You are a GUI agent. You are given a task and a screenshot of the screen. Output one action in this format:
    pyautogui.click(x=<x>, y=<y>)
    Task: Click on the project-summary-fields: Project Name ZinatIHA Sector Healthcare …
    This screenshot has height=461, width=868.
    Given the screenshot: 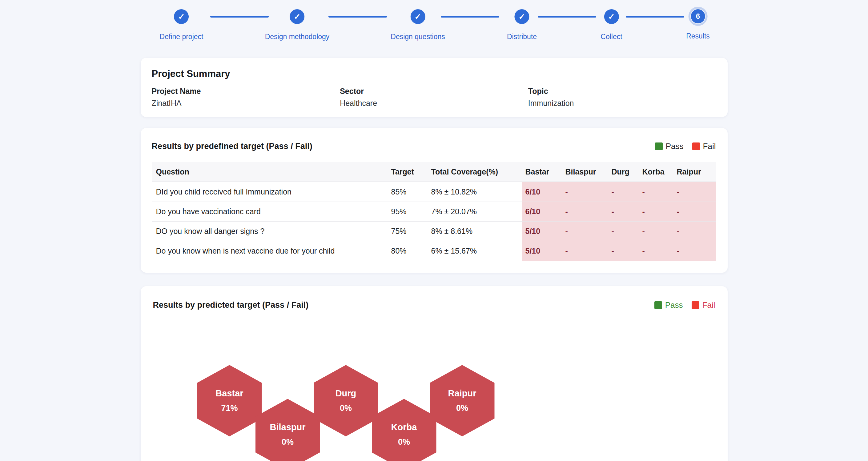 What is the action you would take?
    pyautogui.click(x=434, y=97)
    